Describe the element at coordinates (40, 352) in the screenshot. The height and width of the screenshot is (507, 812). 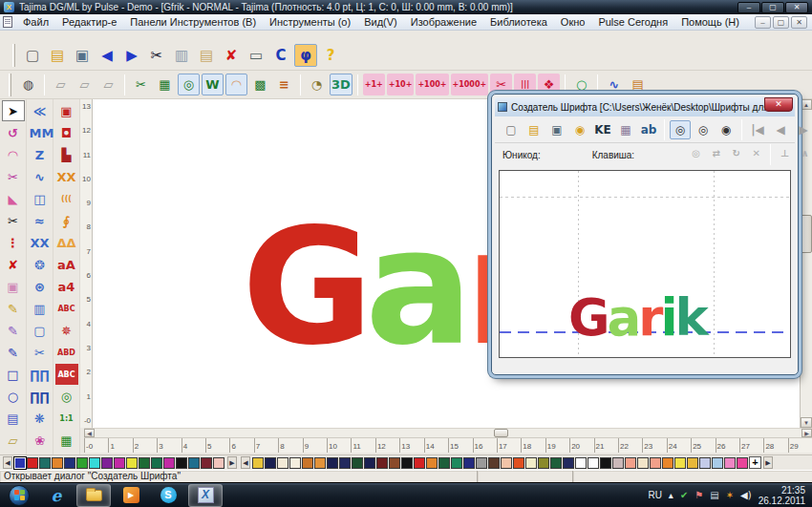
I see `cut-region-icon: ✂` at that location.